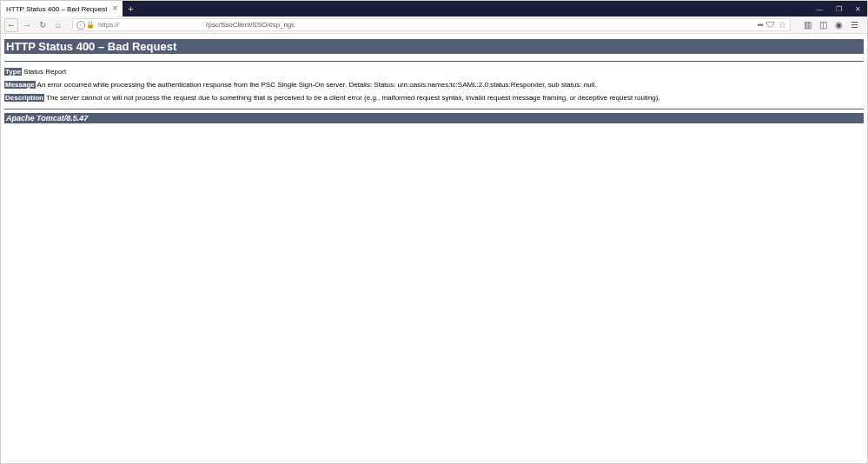 This screenshot has width=868, height=464. What do you see at coordinates (426, 24) in the screenshot?
I see `url-text: https:// /psc/SsoClient/SSO/csp_ngc` at bounding box center [426, 24].